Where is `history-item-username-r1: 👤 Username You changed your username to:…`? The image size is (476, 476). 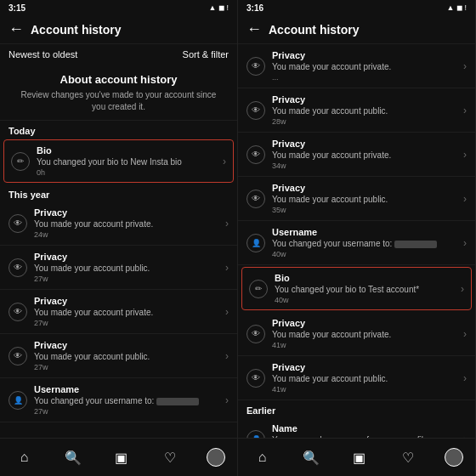
history-item-username-r1: 👤 Username You changed your username to:… is located at coordinates (357, 243).